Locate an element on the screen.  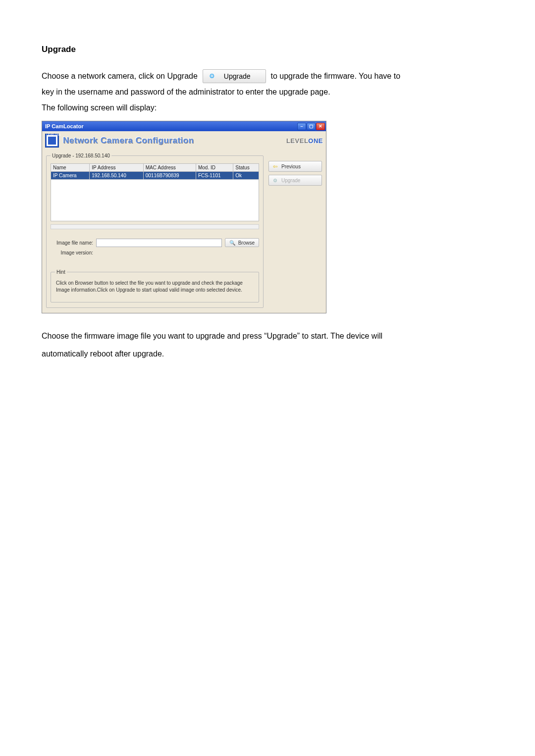
banner-title: Network Camera Configuration is located at coordinates (128, 141).